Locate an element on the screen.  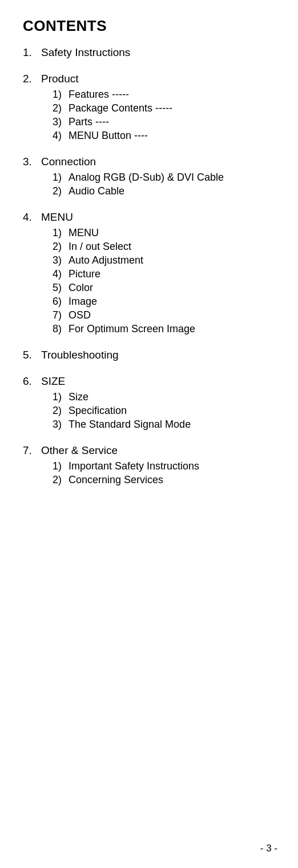
list-item-label: Specification is located at coordinates (98, 411).